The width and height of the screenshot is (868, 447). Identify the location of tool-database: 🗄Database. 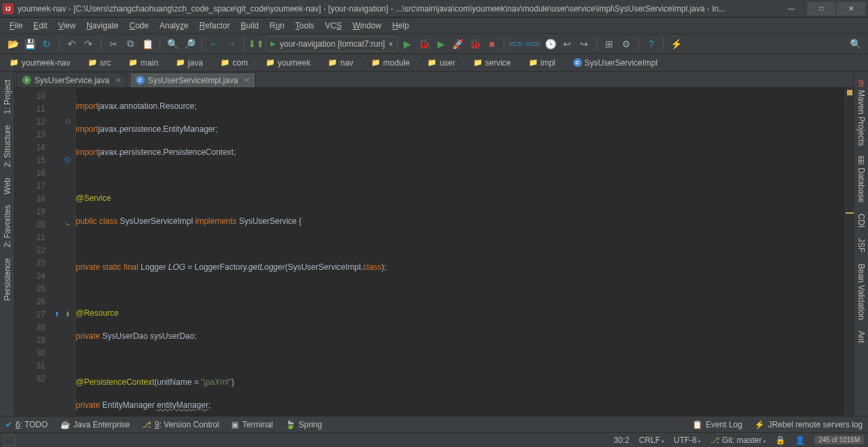
(861, 179).